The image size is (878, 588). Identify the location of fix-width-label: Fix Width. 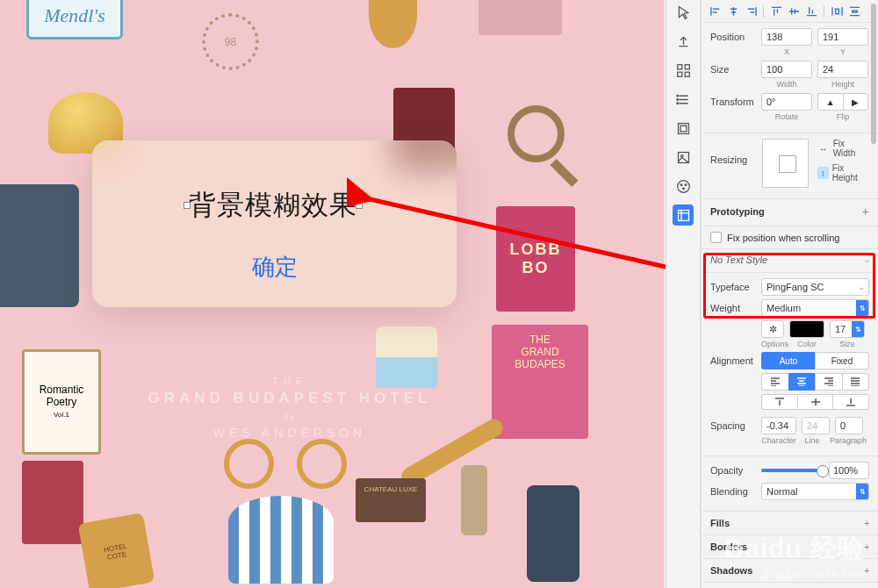
(852, 148).